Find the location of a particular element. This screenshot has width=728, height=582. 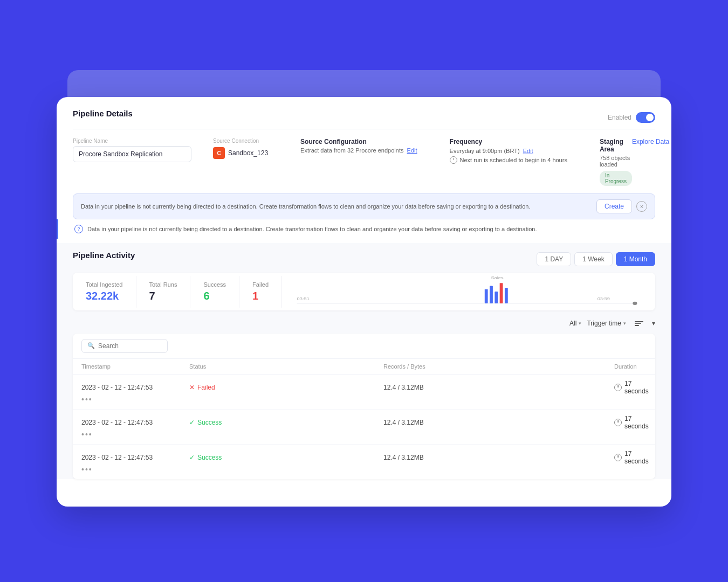

row3-status-label: Success is located at coordinates (209, 458).